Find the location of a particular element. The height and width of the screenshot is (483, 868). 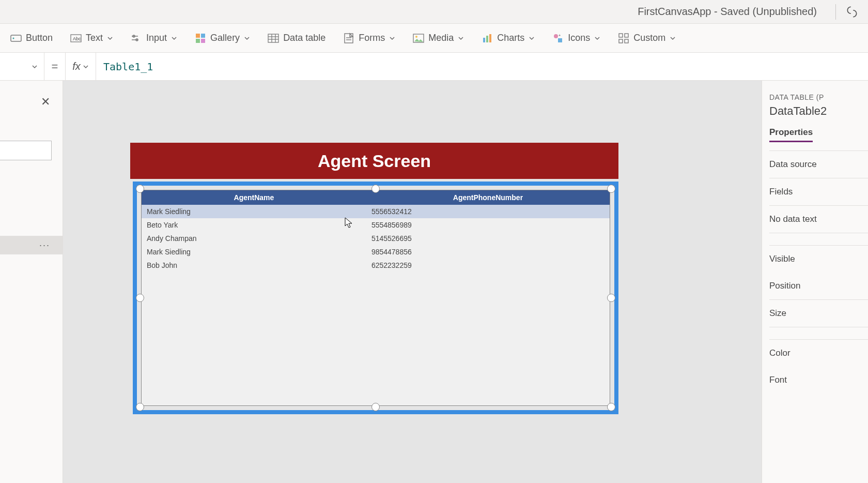

tree-search-input is located at coordinates (26, 150).